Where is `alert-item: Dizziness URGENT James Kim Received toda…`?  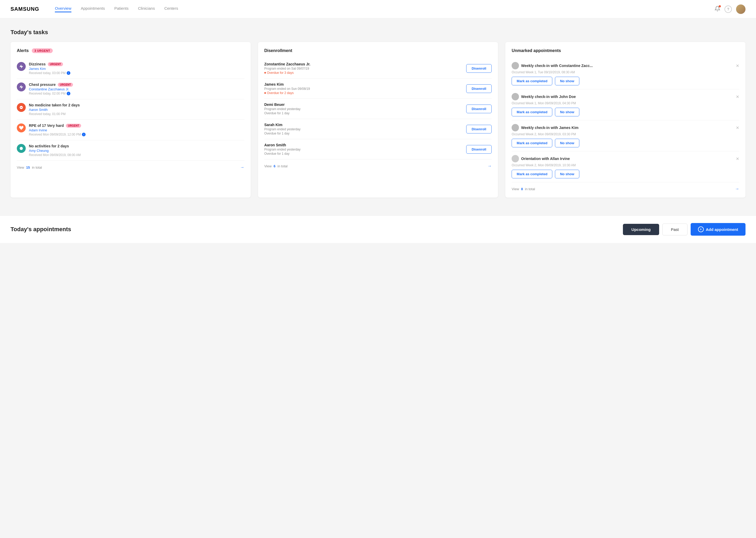 alert-item: Dizziness URGENT James Kim Received toda… is located at coordinates (130, 69).